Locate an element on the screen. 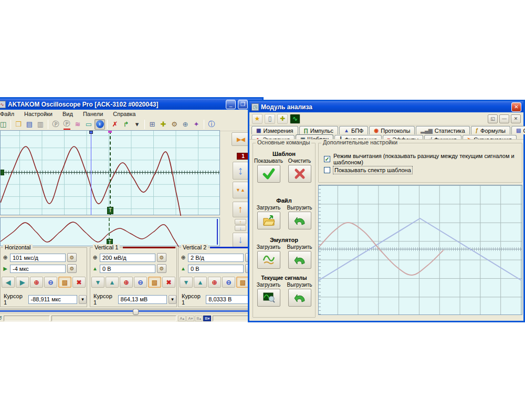 This screenshot has width=525, height=420. clear-template-button is located at coordinates (300, 174).